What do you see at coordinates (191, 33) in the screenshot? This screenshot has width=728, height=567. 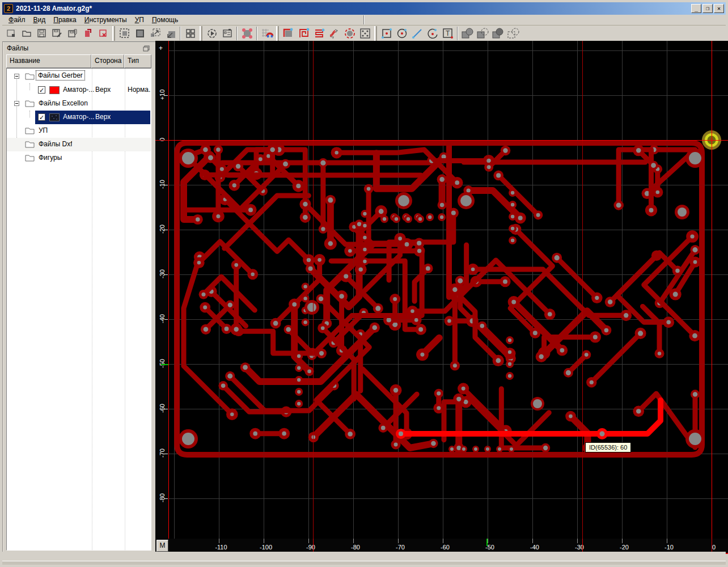 I see `tile-views-button` at bounding box center [191, 33].